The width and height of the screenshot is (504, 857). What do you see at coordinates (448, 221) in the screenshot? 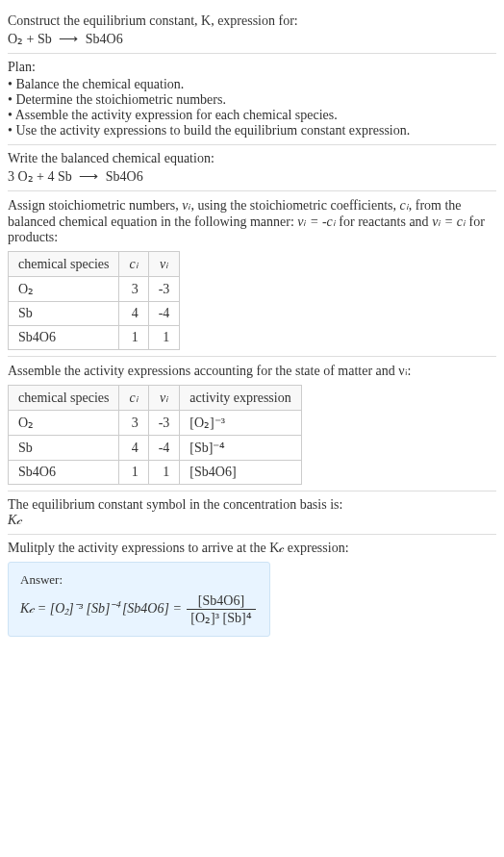
I see `rule-products: νᵢ = cᵢ` at bounding box center [448, 221].